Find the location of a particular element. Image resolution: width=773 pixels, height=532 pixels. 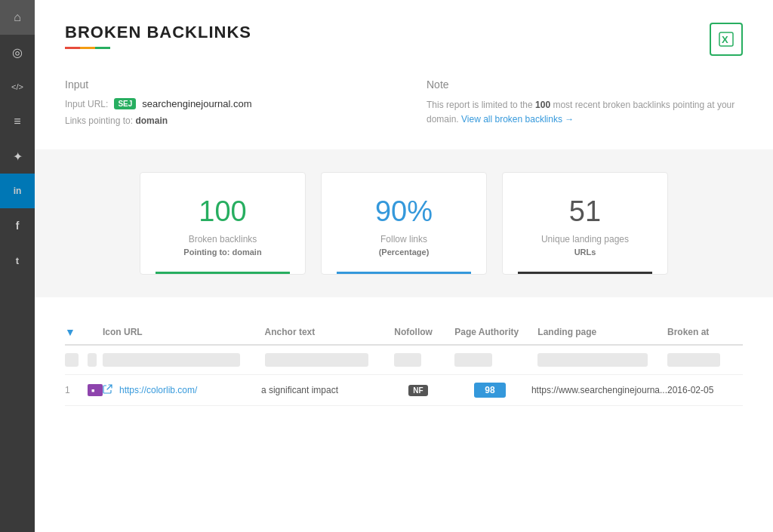

row-anchor: a significant impact is located at coordinates (325, 390).